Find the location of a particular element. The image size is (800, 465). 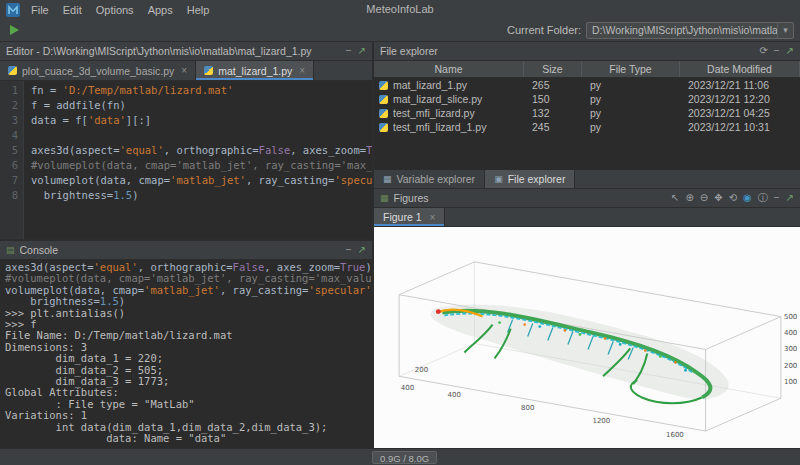

code-line: volumeplot(data, cmap='matlab_jet', ray_… is located at coordinates (202, 180).